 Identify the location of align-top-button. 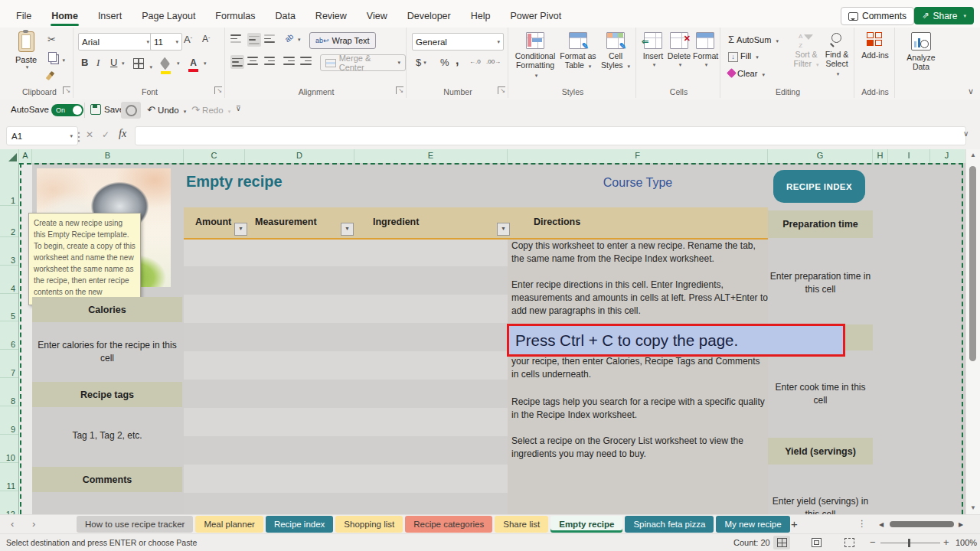
(236, 38).